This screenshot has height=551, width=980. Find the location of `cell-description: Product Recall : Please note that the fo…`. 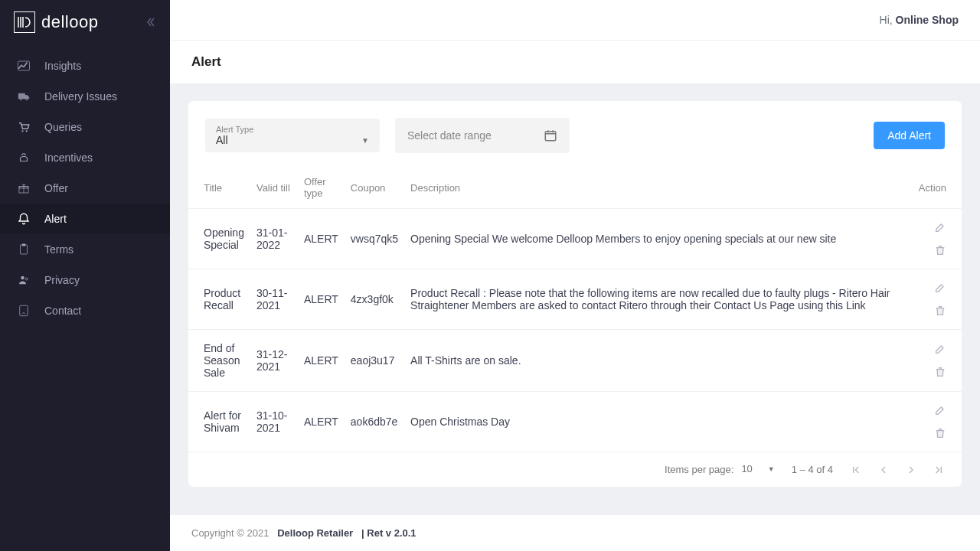

cell-description: Product Recall : Please note that the fo… is located at coordinates (658, 300).